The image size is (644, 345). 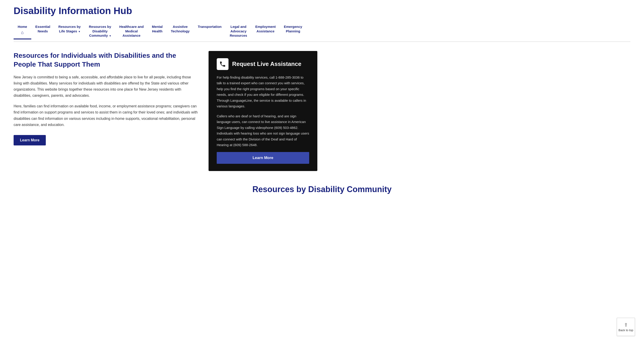 What do you see at coordinates (263, 92) in the screenshot?
I see `assistance-paragraph-1: For help finding disability services, ca…` at bounding box center [263, 92].